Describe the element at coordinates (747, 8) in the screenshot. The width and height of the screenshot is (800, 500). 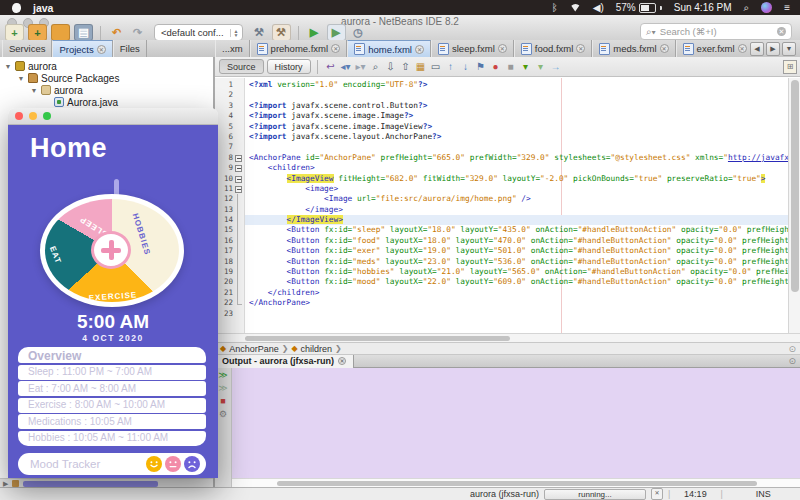
I see `spotlight-icon: ⌕` at that location.